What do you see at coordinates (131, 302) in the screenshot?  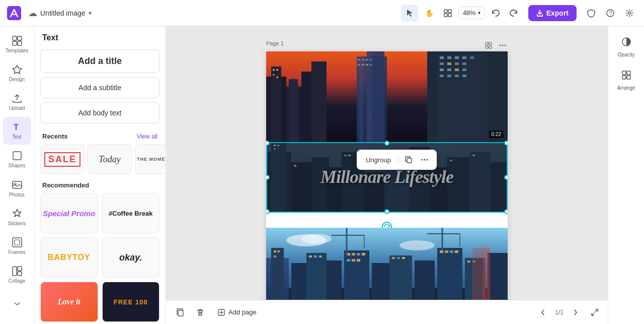 I see `rec-item-free: FREE 100` at bounding box center [131, 302].